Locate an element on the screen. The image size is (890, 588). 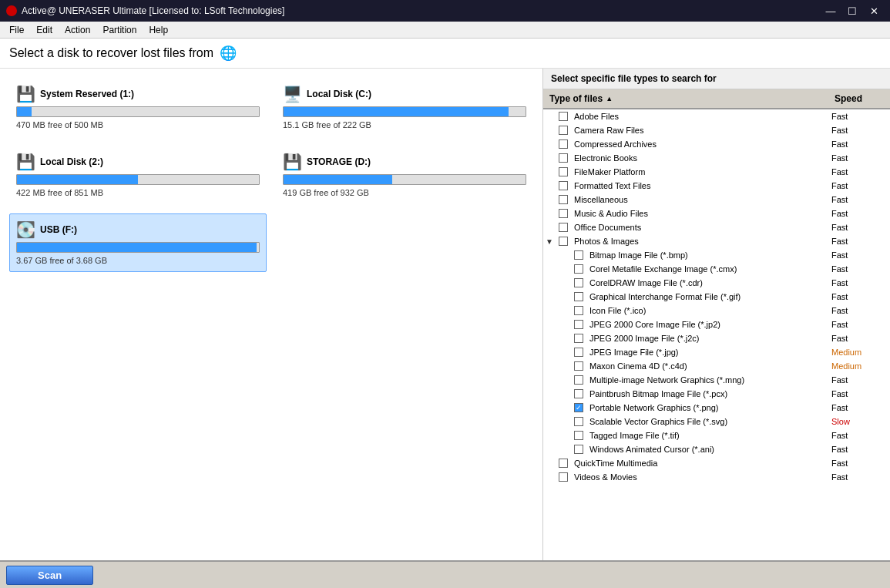
file-type-row-ebooks: Electronic Books Fast is located at coordinates (717, 158).